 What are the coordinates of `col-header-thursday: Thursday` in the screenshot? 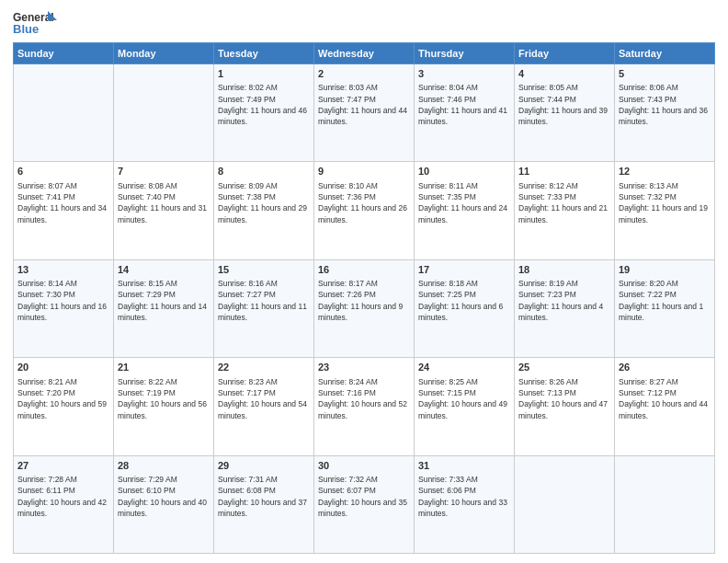 It's located at (465, 53).